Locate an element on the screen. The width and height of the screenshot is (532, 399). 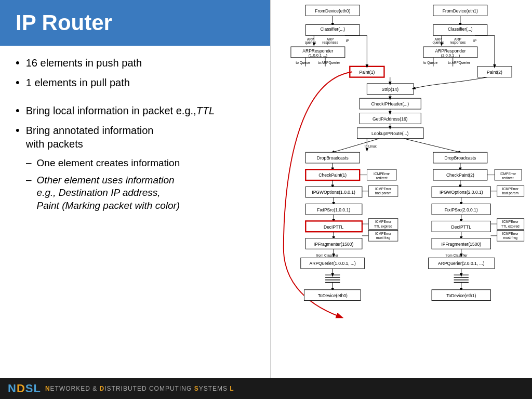
svg-text: Strip(14) is located at coordinates (390, 89).